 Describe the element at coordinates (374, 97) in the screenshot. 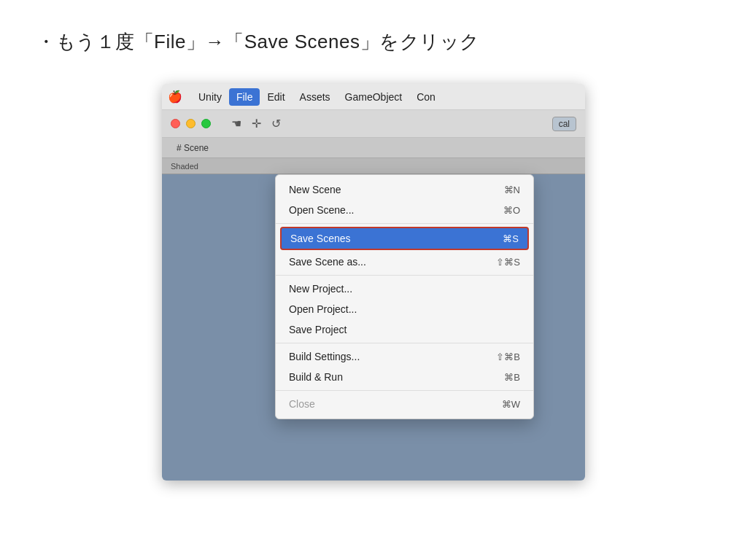

I see `menu-bar: 🍎 Unity File Edit Assets GameObject Con` at that location.